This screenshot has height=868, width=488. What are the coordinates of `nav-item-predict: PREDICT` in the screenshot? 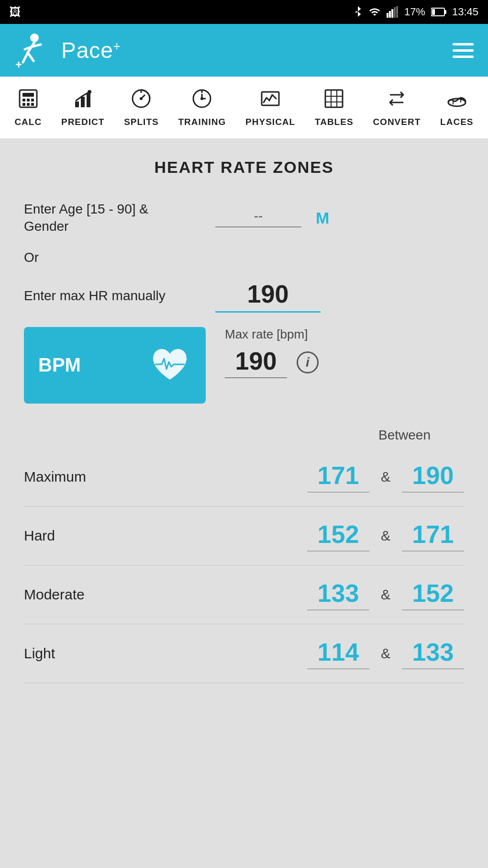 It's located at (83, 108).